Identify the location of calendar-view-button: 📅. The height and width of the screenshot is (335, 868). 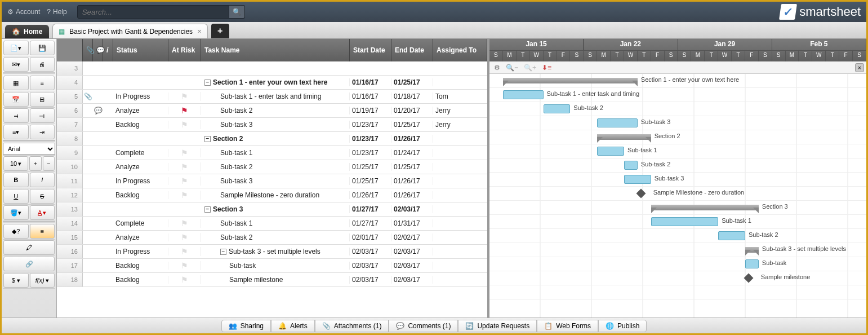
(16, 99).